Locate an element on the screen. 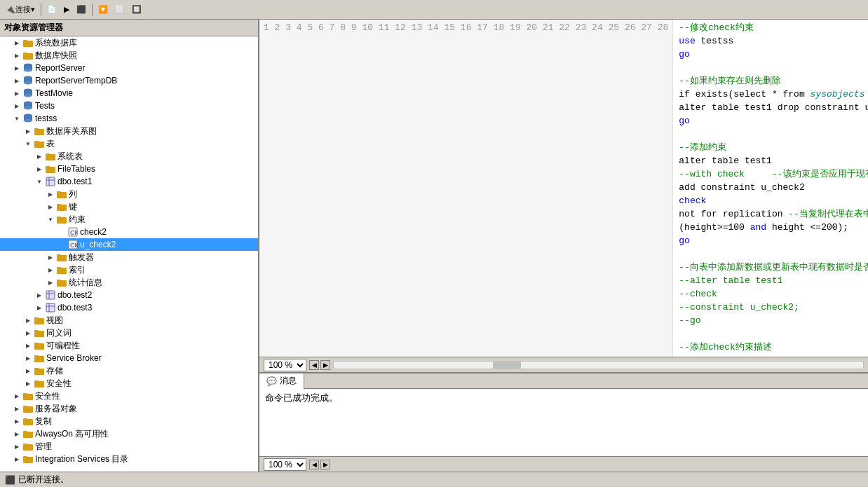 This screenshot has height=487, width=868. tree-item-constraints: ▼约束 is located at coordinates (129, 219).